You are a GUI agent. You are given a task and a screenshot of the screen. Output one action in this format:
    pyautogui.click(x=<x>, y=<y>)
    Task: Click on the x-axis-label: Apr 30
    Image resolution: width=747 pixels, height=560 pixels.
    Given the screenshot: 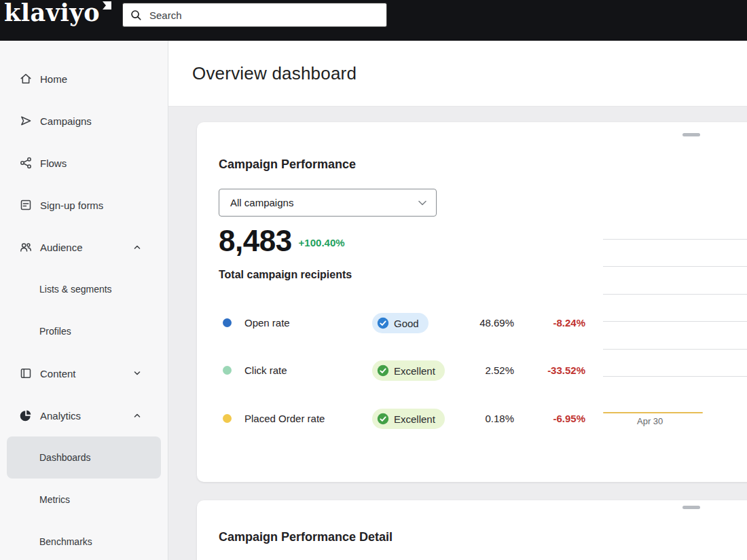 What is the action you would take?
    pyautogui.click(x=661, y=421)
    